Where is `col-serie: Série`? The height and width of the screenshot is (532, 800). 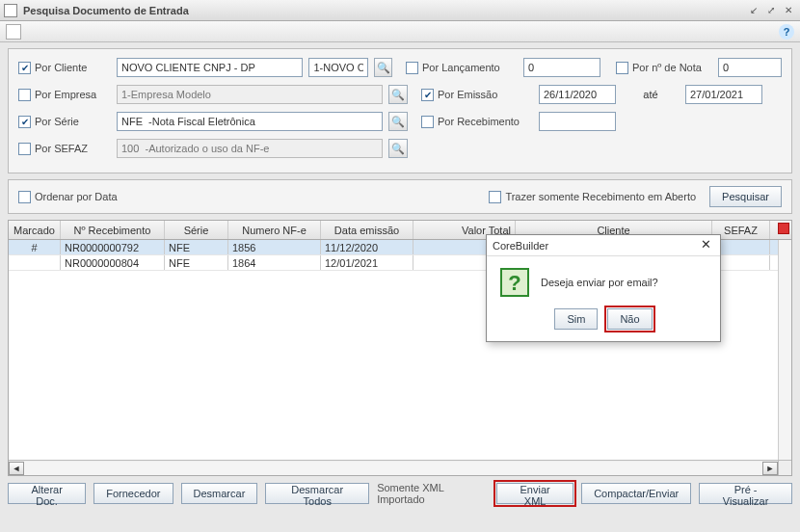 col-serie: Série is located at coordinates (197, 229).